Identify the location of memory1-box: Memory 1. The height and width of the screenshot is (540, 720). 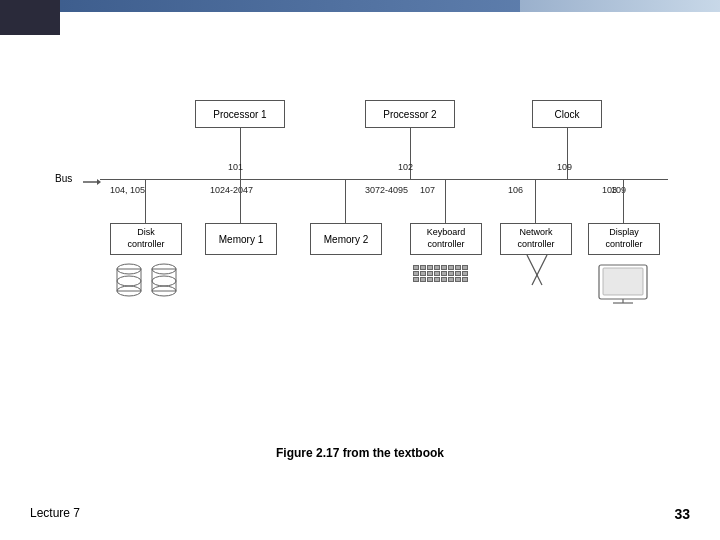
(241, 239).